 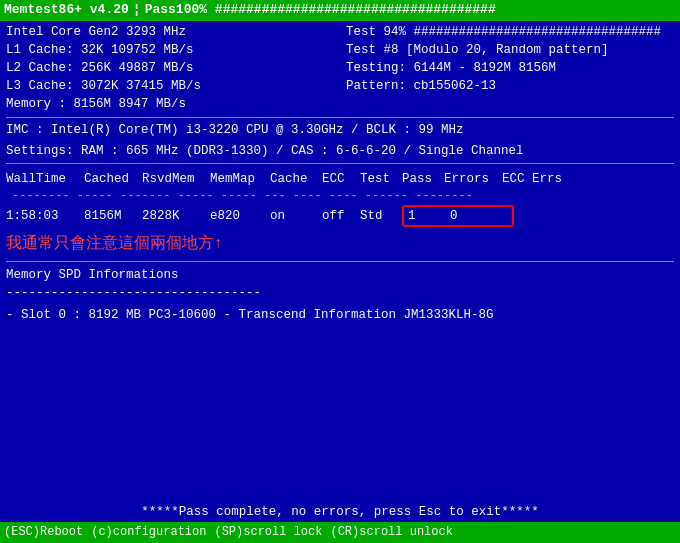 I want to click on header-rsvdmem: RsvdMem, so click(x=176, y=179).